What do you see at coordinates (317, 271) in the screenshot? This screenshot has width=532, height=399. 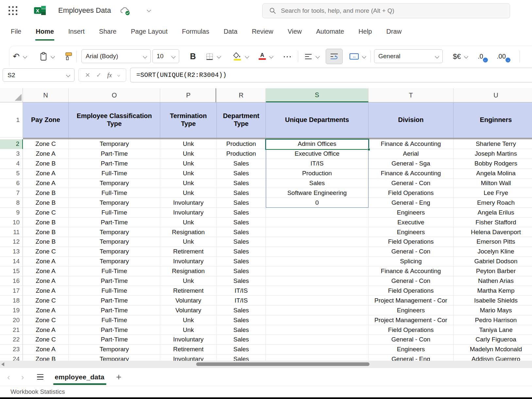 I see `cell-S15` at bounding box center [317, 271].